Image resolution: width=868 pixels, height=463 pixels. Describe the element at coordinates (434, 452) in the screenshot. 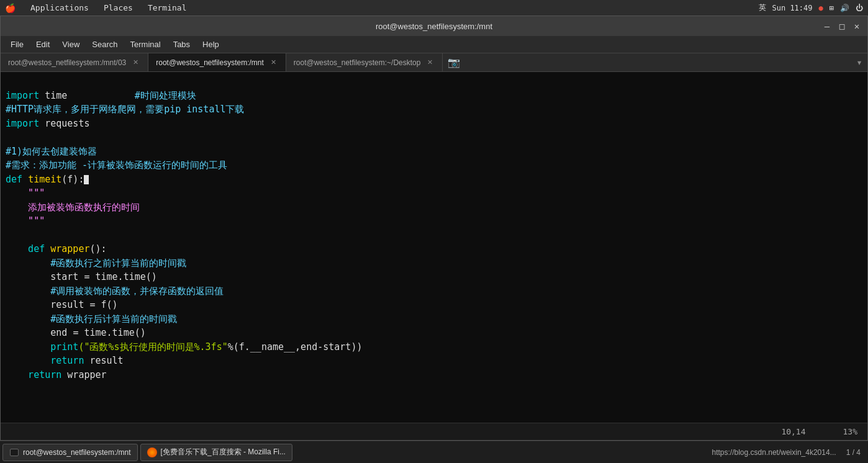

I see `taskbar: root@westos_netfilesystem:/mnt [免费音乐下载_百…` at that location.